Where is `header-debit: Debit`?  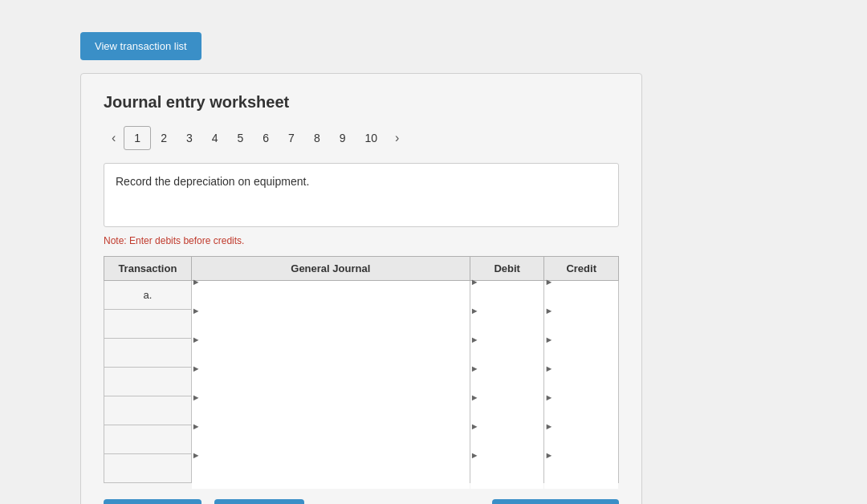
header-debit: Debit is located at coordinates (507, 269).